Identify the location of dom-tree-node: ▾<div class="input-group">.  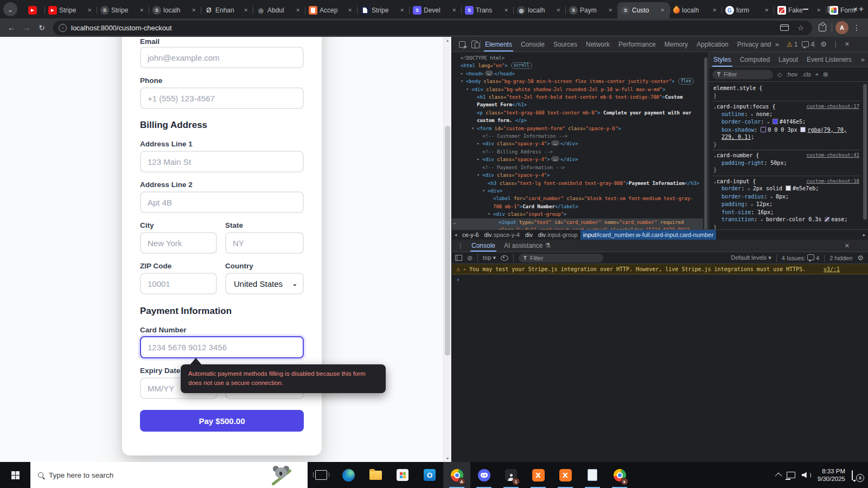
(577, 214).